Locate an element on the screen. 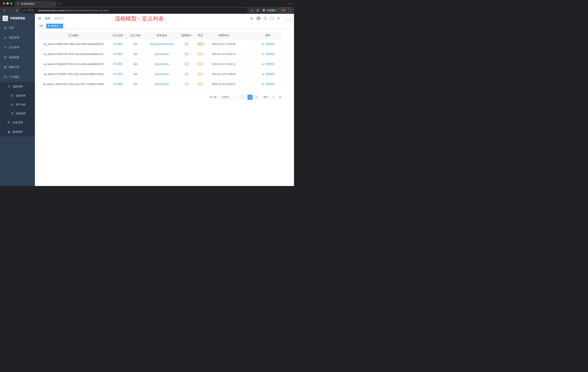 Image resolution: width=588 pixels, height=372 pixels. tag-process-definition: 流程定义 × is located at coordinates (55, 26).